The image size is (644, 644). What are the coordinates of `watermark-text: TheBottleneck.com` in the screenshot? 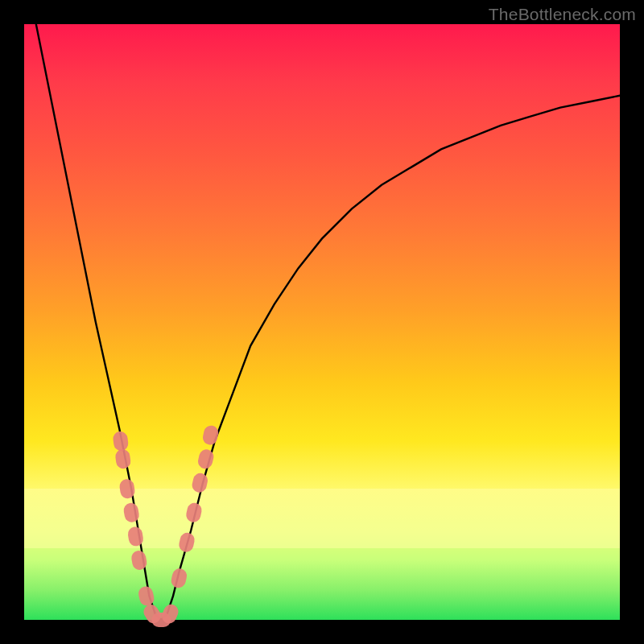 It's located at (562, 14).